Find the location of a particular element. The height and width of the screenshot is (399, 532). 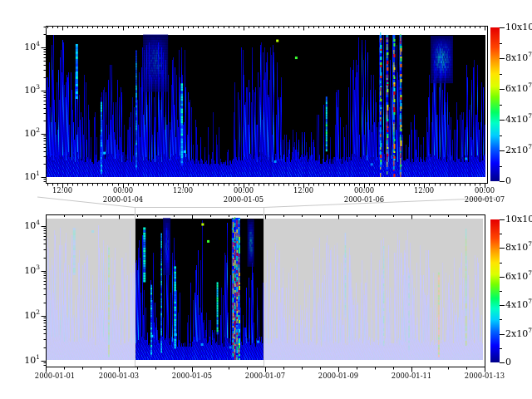

overview-y-tick-label: 104 is located at coordinates (21, 226).